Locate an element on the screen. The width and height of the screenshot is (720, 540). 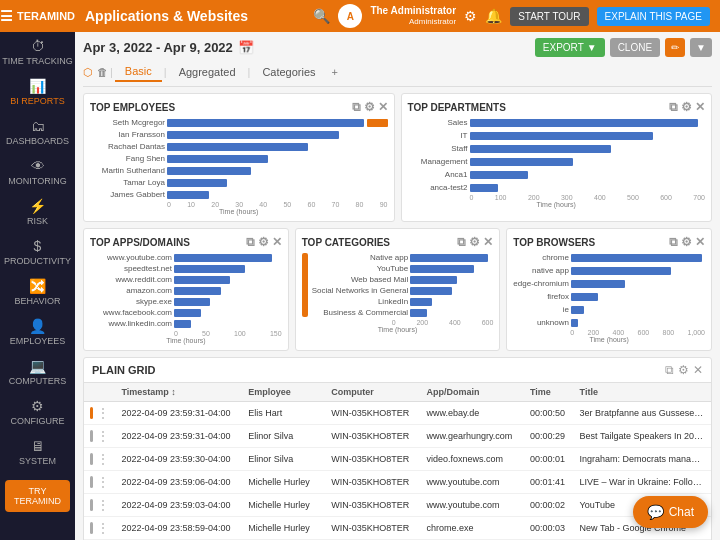
chart-title-apps: TOP APPS/DOMAINS ⧉ ⚙ ✕ is located at coordinates (186, 242).